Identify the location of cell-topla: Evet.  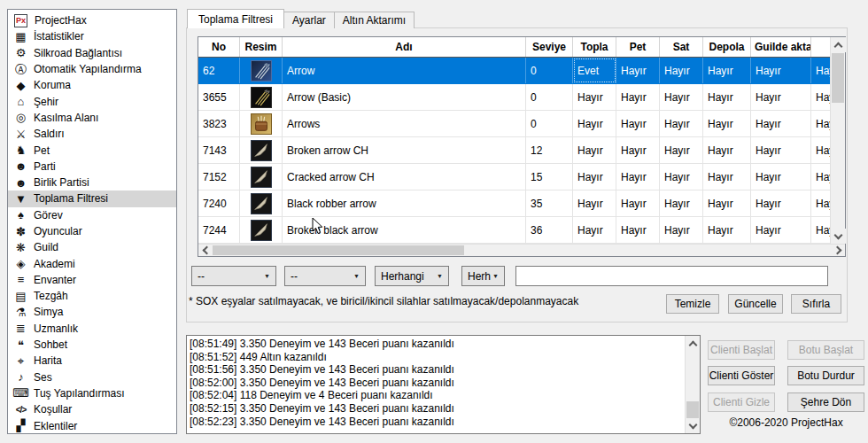
(595, 71).